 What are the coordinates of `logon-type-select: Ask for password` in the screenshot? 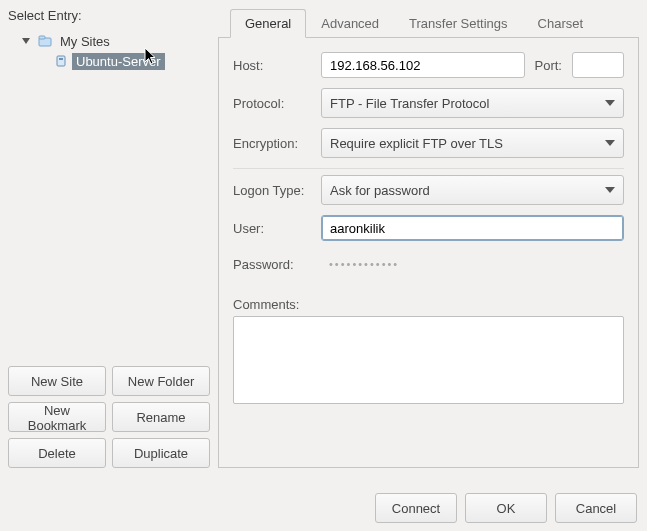 It's located at (472, 190).